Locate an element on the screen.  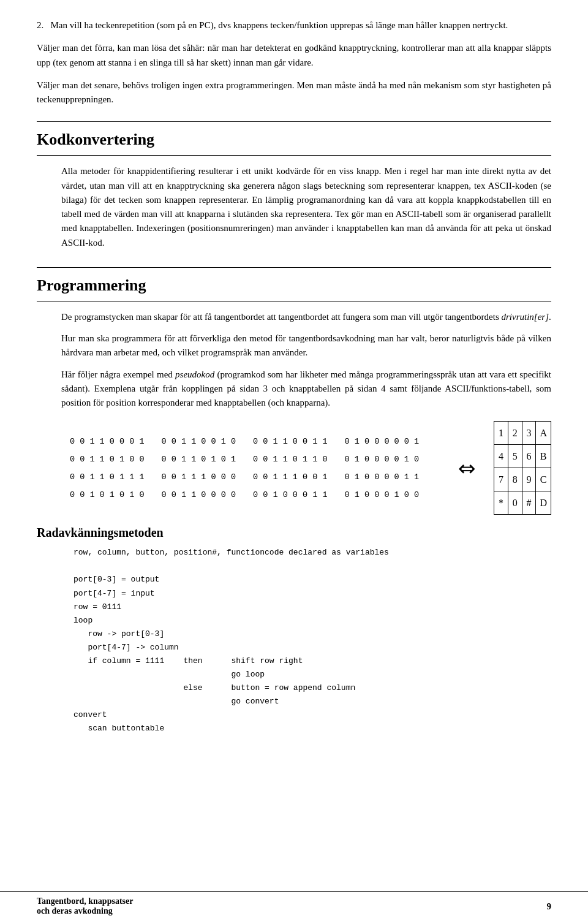
binary-cell: 0 0 1 1 1 0 0 1 is located at coordinates (290, 477).